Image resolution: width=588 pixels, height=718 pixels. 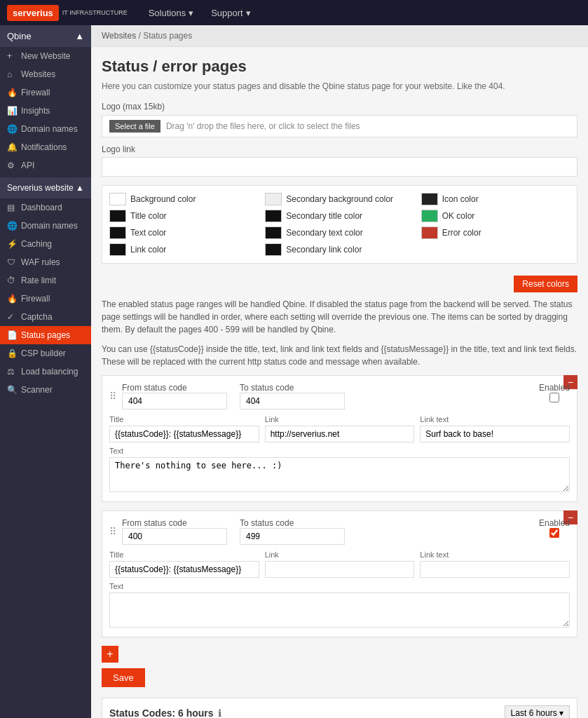 What do you see at coordinates (495, 419) in the screenshot?
I see `link-text-label-0: Link text` at bounding box center [495, 419].